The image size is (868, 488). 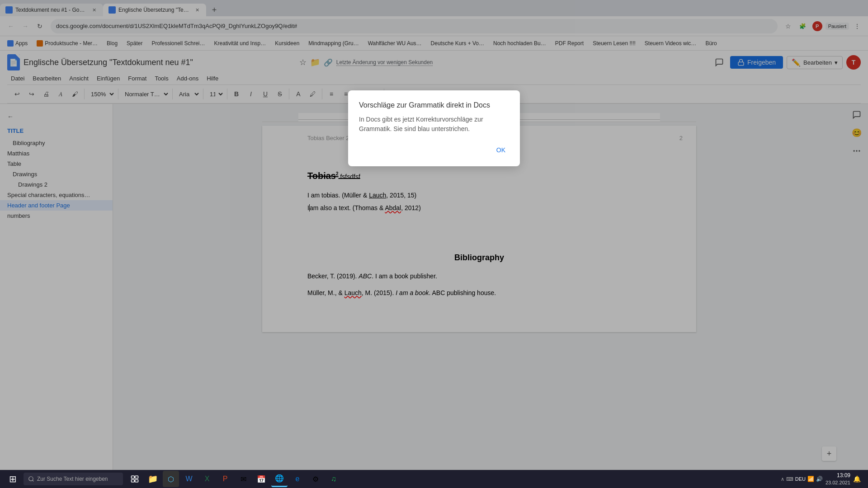 I want to click on grammar-dialog: Vorschläge zur Grammatik direkt in Docs …, so click(x=434, y=128).